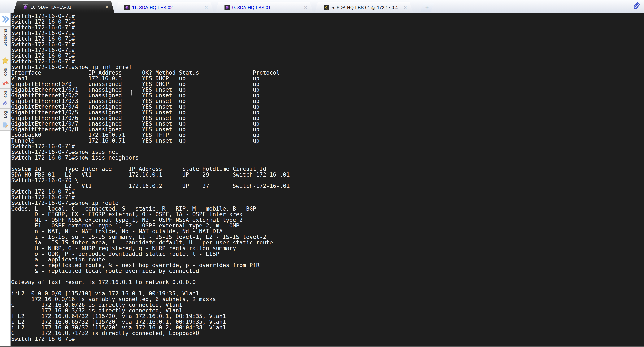  What do you see at coordinates (164, 8) in the screenshot?
I see `tab-session-11-sda-hq-fes-02: 11. SDA-HQ-FES-02 ✕` at bounding box center [164, 8].